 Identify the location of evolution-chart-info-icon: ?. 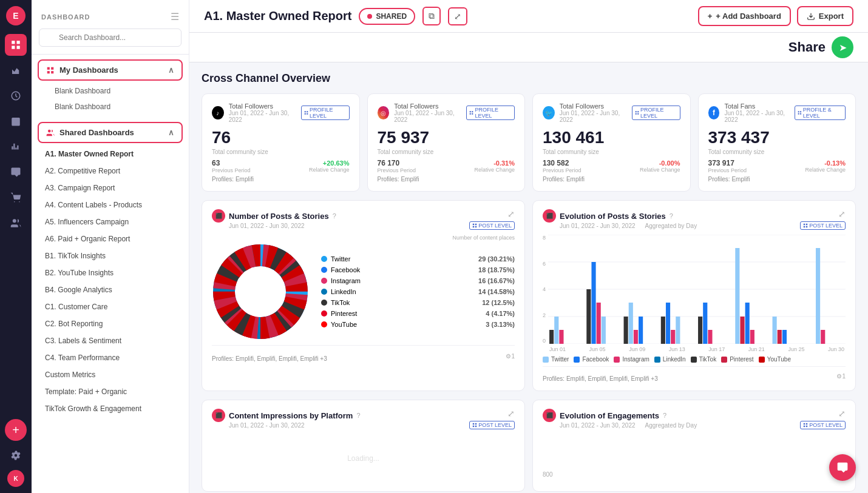
(671, 216).